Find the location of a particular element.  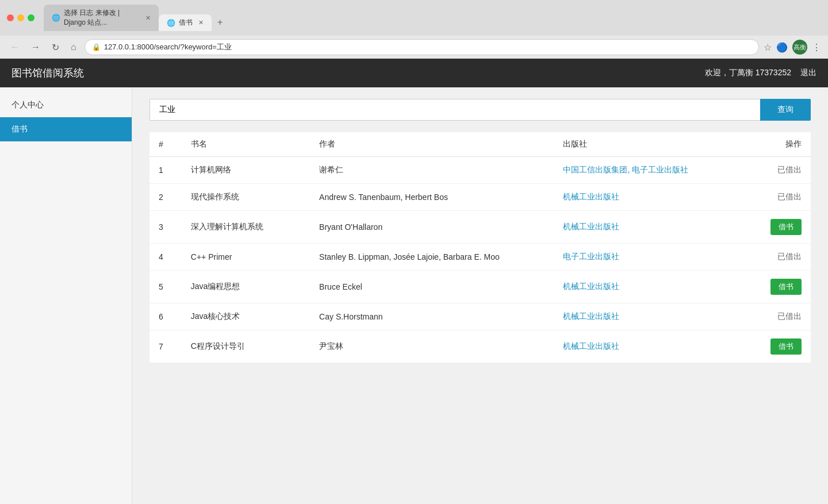

cell-num: 1 is located at coordinates (166, 170).